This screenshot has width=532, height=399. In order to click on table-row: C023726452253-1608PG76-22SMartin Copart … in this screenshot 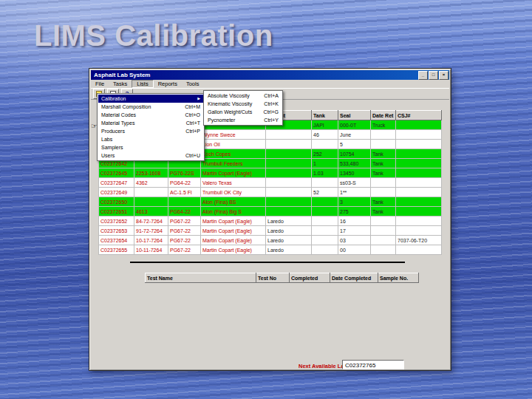, I will do `click(270, 173)`.